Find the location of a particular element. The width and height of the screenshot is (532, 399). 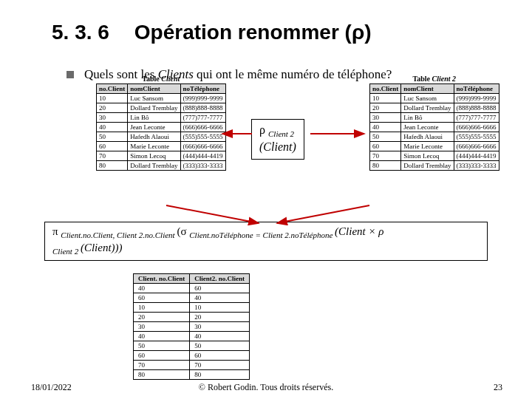

table-row: 4040 is located at coordinates (192, 337).